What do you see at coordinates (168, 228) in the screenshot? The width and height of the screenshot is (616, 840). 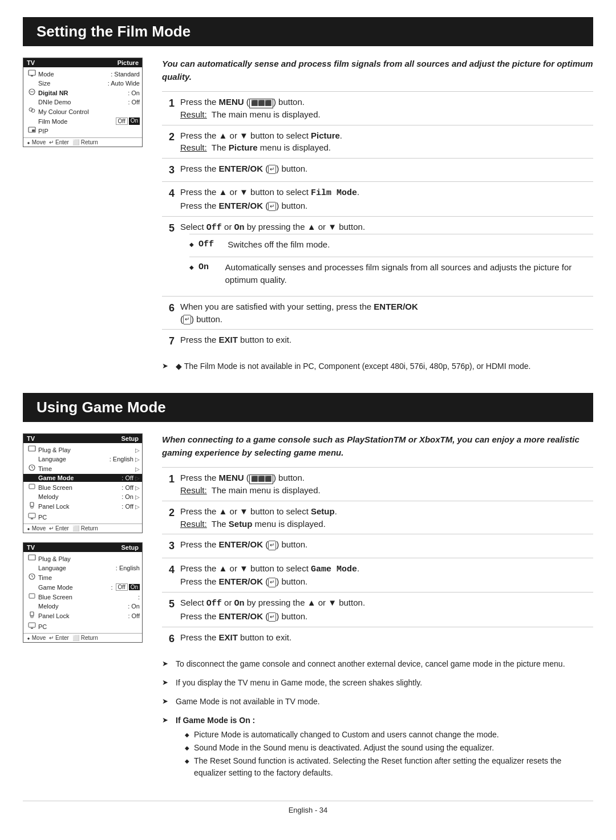 I see `step-num-5: 5` at bounding box center [168, 228].